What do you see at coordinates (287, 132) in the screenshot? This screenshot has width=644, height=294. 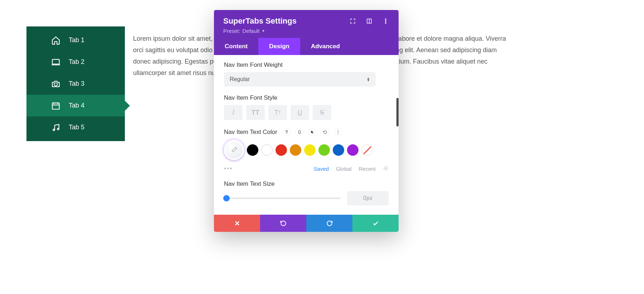 I see `help-icon: ?` at bounding box center [287, 132].